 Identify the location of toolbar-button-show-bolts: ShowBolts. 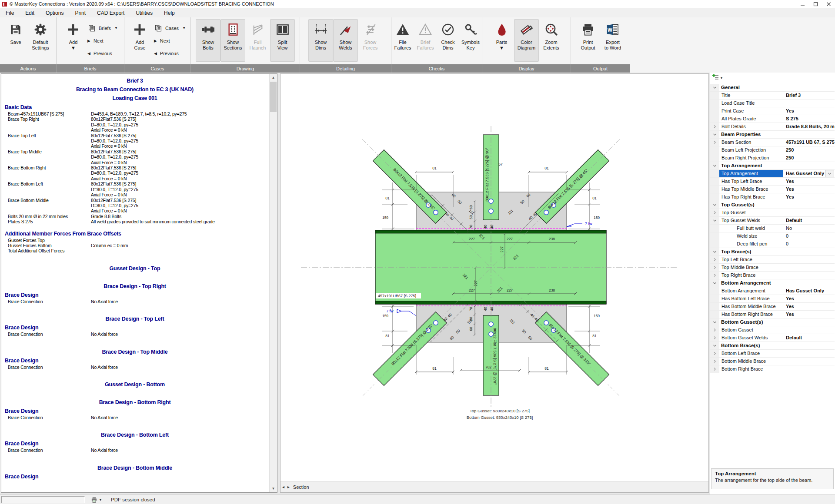
(208, 40).